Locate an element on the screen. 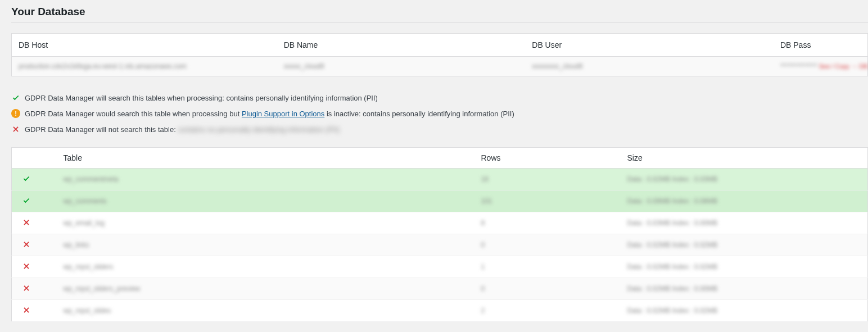  table-name: wp_links is located at coordinates (76, 245).